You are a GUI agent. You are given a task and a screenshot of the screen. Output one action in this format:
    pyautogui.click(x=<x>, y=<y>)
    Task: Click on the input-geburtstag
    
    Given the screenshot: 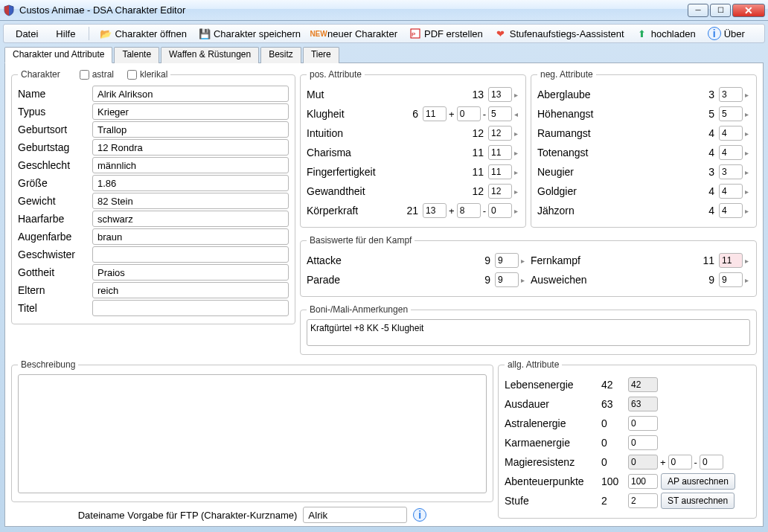 What is the action you would take?
    pyautogui.click(x=191, y=147)
    